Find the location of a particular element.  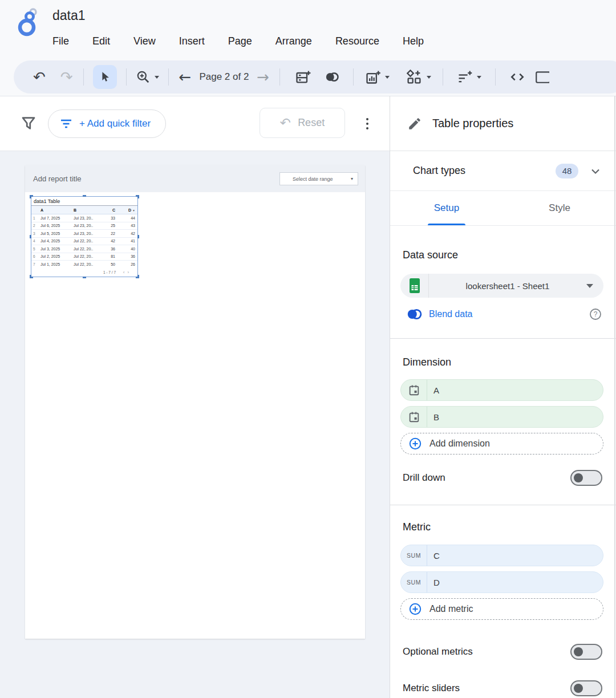

add-quick-filter-label: + Add quick filter is located at coordinates (115, 124).